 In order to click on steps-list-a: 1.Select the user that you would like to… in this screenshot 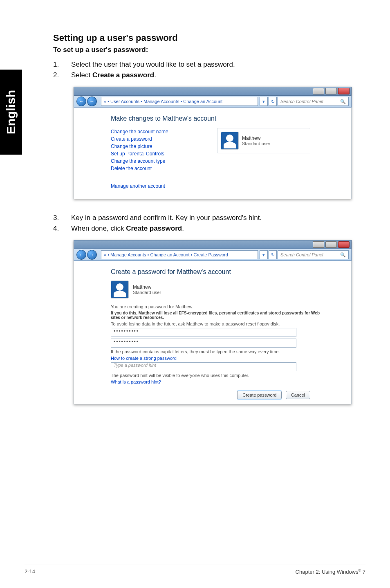, I will do `click(209, 70)`.